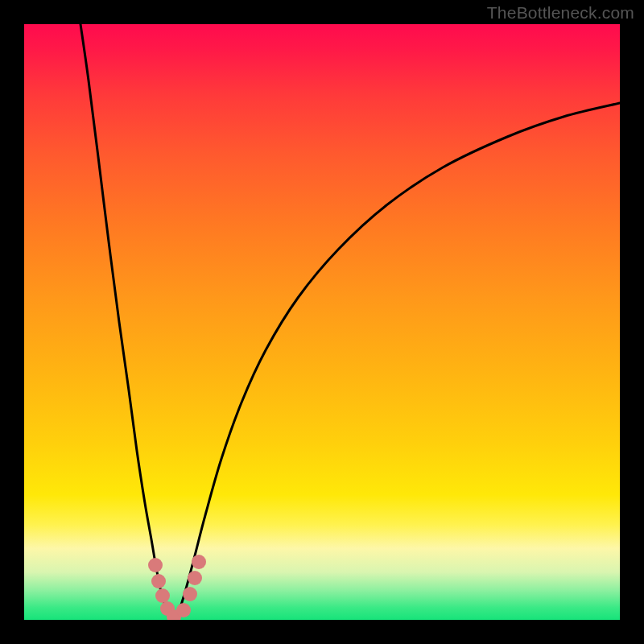  Describe the element at coordinates (560, 13) in the screenshot. I see `watermark-text: TheBottleneck.com` at that location.